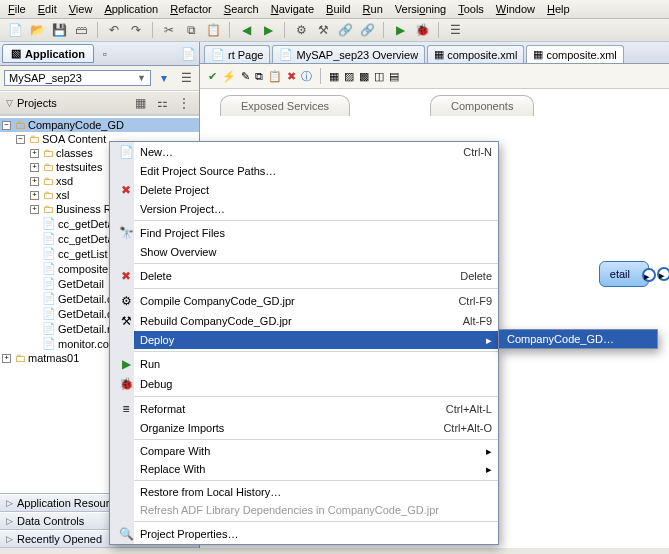 This screenshot has height=554, width=669. Describe the element at coordinates (100, 125) in the screenshot. I see `tree-root: − 🗀 CompanyCode_GD` at that location.